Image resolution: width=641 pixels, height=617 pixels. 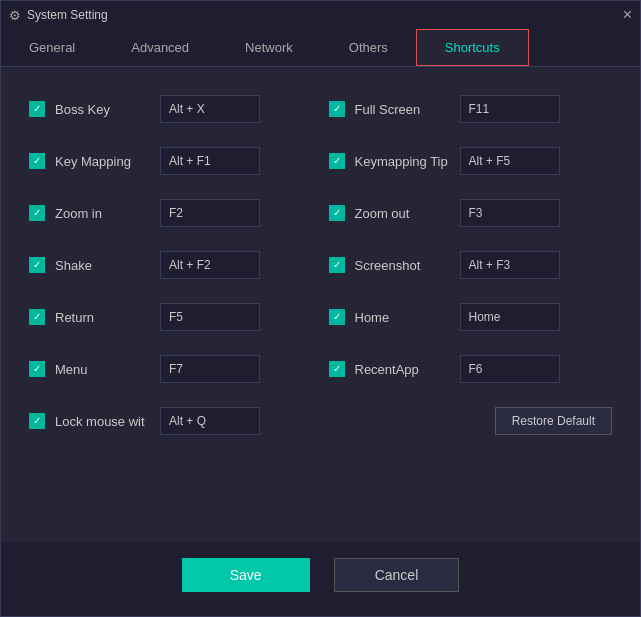 What do you see at coordinates (37, 161) in the screenshot?
I see `checkbox-key-mapping: ✓` at bounding box center [37, 161].